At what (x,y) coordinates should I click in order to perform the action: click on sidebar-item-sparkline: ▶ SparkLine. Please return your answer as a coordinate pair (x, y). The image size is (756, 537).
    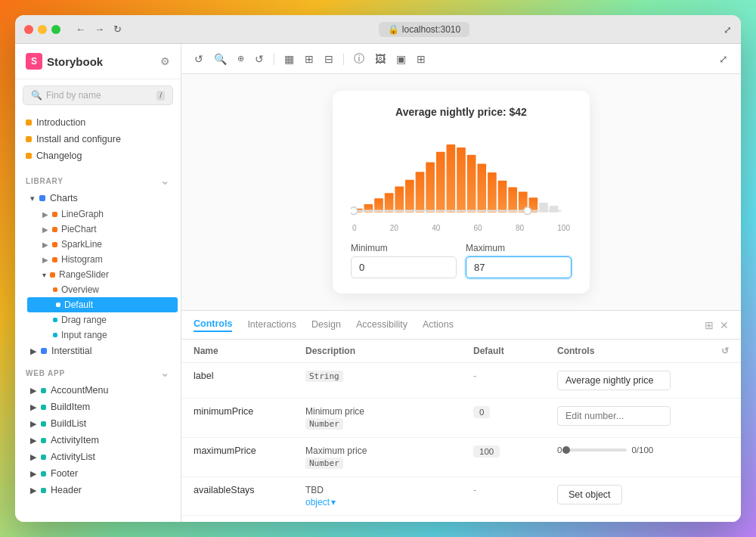
    Looking at the image, I should click on (103, 244).